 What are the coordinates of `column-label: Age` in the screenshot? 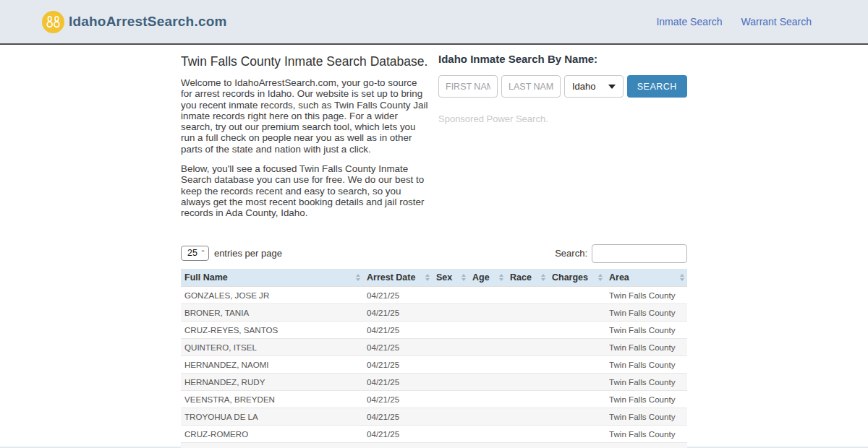 It's located at (481, 277).